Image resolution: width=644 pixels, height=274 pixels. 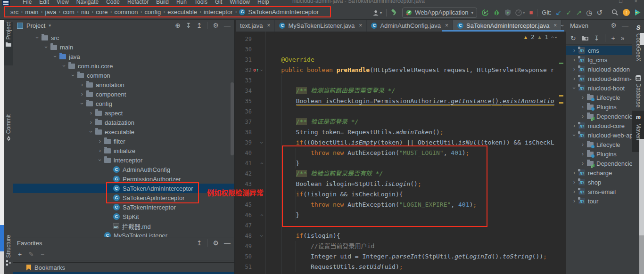 I want to click on add-favorite-icon: +, so click(x=20, y=254).